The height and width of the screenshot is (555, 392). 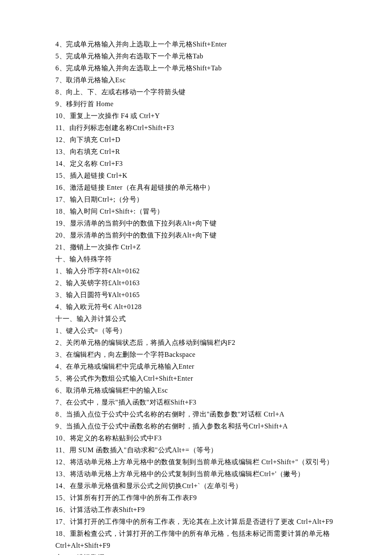 What do you see at coordinates (196, 438) in the screenshot?
I see `text-line: 10、将定义的名称粘贴到公式中F3` at bounding box center [196, 438].